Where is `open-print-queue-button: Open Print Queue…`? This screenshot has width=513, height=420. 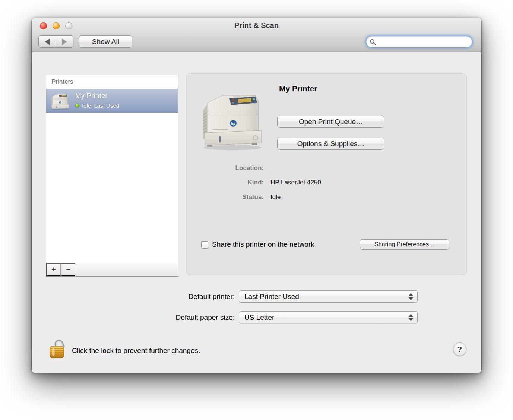
open-print-queue-button: Open Print Queue… is located at coordinates (331, 121).